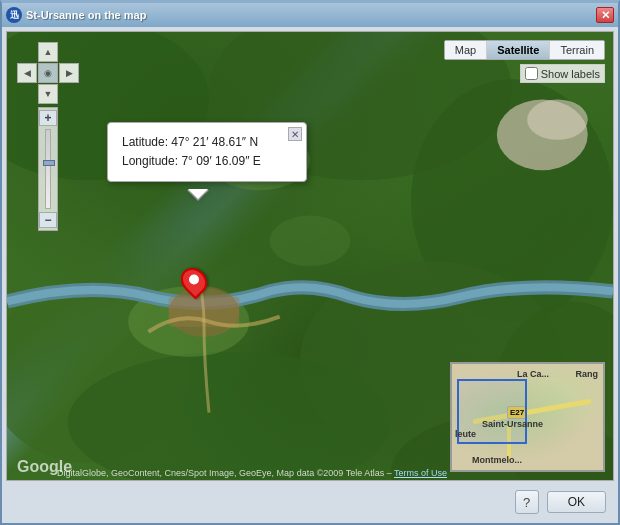 The width and height of the screenshot is (620, 525). I want to click on close-button: ✕, so click(605, 15).